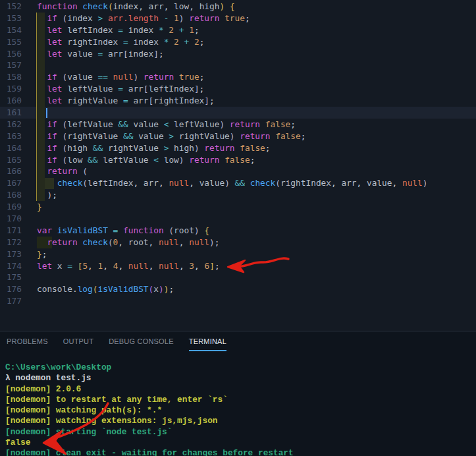 The width and height of the screenshot is (476, 456). I want to click on line-number: 161, so click(18, 113).